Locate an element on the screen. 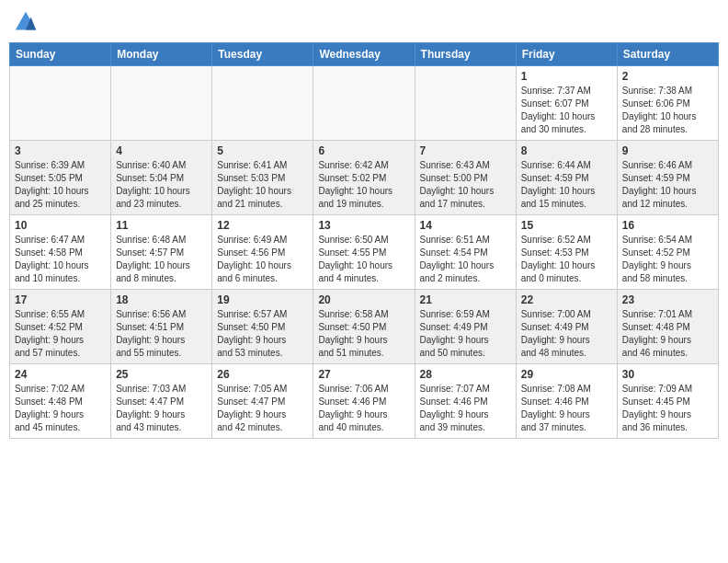  weekday-header-wednesday: Wednesday is located at coordinates (364, 55).